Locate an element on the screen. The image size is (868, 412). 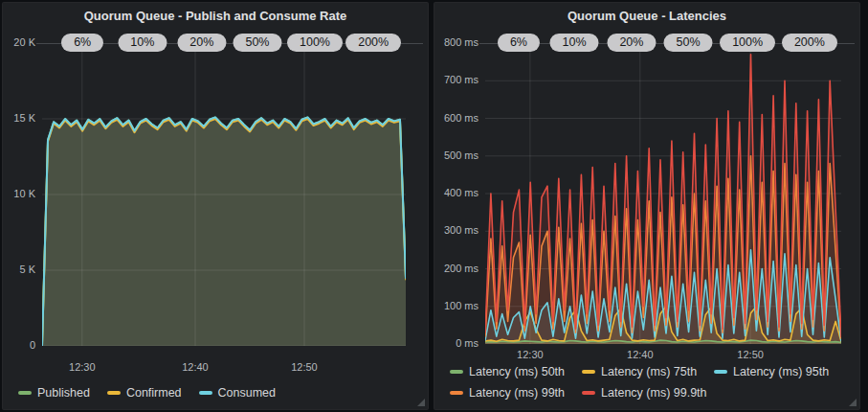
legend-item-latency-ms-50th: Latency (ms) 50th is located at coordinates (507, 372).